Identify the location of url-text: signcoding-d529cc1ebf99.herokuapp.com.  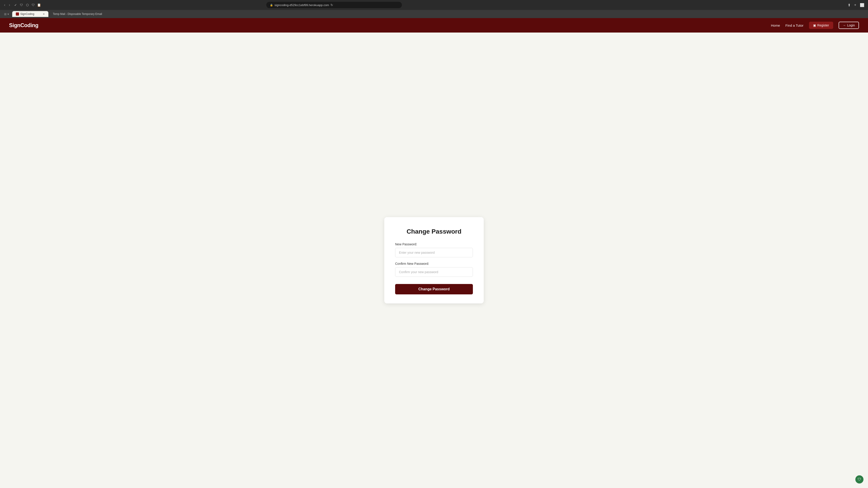
(302, 5).